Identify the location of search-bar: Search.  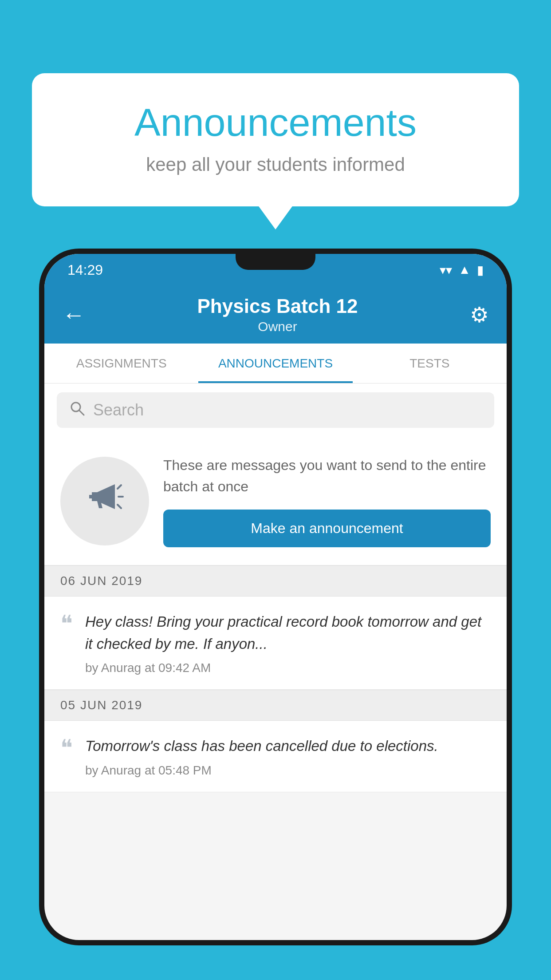
(276, 410).